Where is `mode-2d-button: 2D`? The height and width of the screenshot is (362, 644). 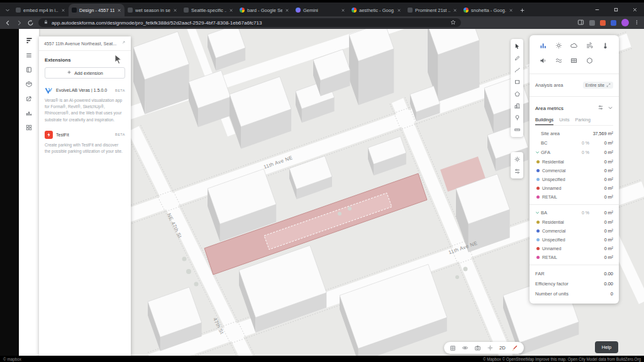
mode-2d-button: 2D is located at coordinates (502, 348).